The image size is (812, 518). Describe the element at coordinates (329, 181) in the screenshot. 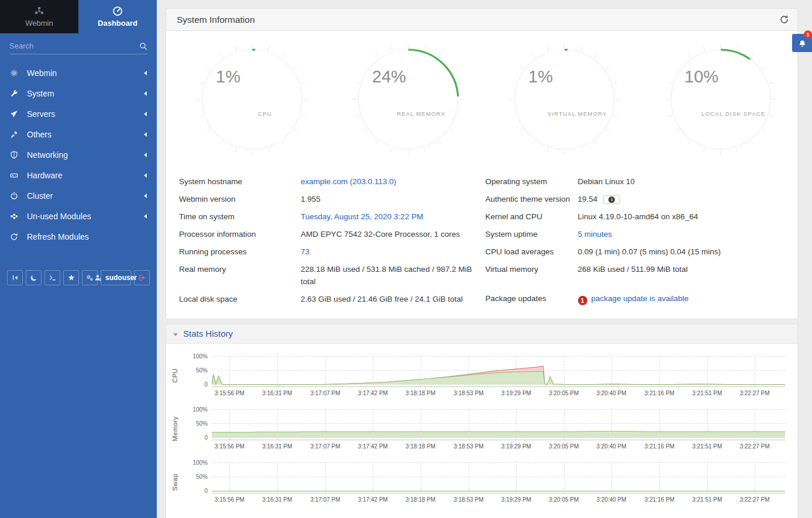

I see `info-row-system-hostname: System hostnameexample.com (203.0.113.0)` at that location.